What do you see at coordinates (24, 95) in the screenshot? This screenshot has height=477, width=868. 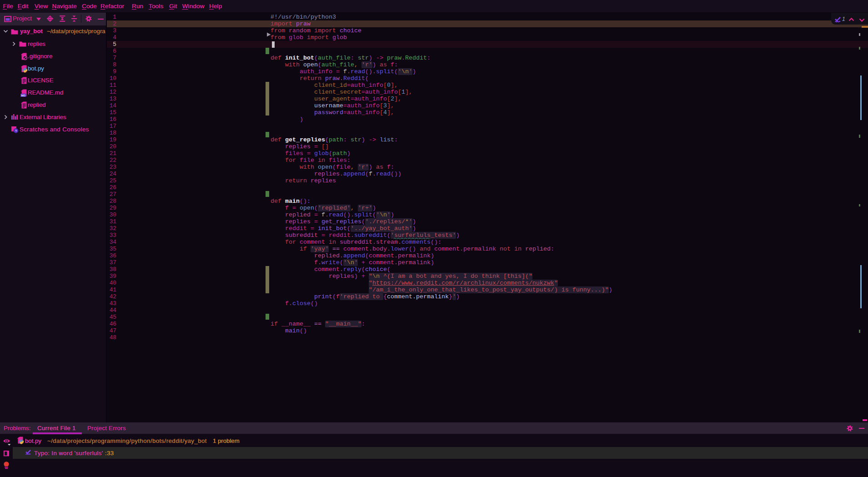 I see `svg-text: MD` at bounding box center [24, 95].